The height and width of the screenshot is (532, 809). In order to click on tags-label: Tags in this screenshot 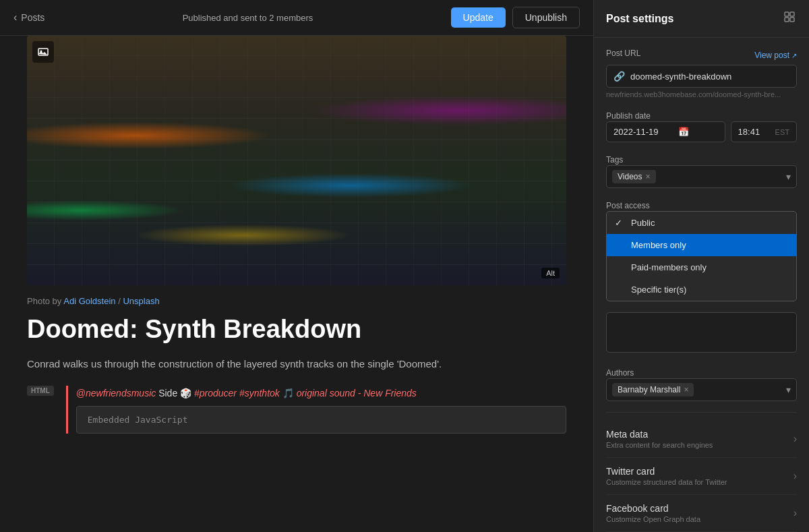, I will do `click(615, 160)`.